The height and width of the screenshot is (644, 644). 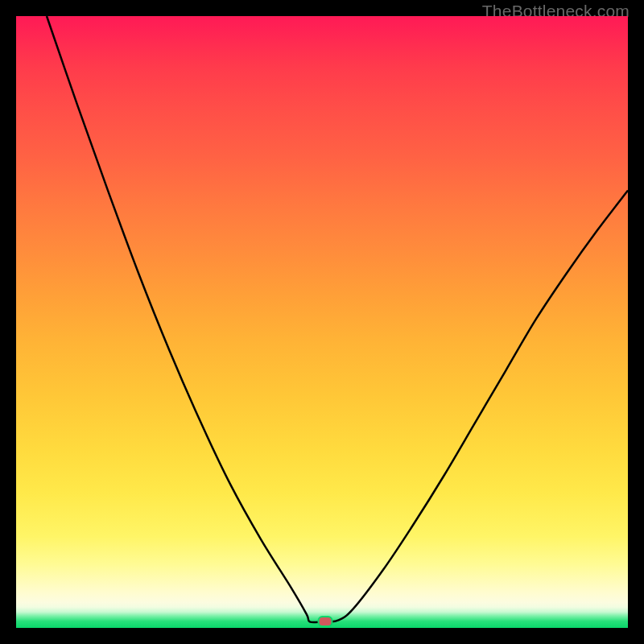 What do you see at coordinates (325, 621) in the screenshot?
I see `optimal-marker` at bounding box center [325, 621].